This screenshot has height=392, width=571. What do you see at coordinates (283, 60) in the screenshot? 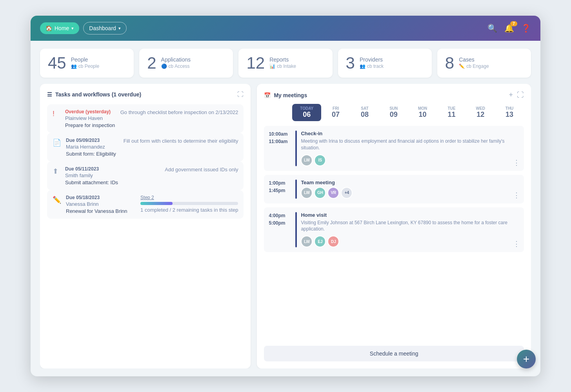
I see `stat-label: Reports` at bounding box center [283, 60].